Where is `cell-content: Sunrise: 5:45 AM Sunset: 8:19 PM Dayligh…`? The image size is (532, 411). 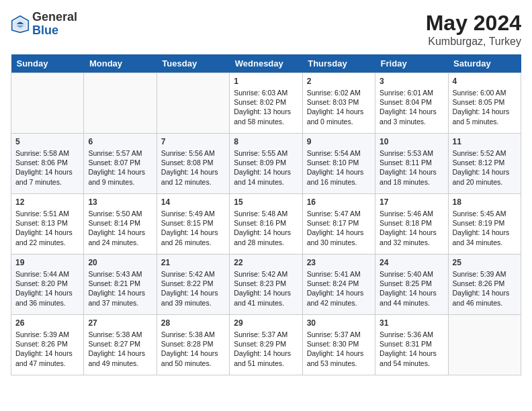 cell-content: Sunrise: 5:45 AM Sunset: 8:19 PM Dayligh… is located at coordinates (485, 228).